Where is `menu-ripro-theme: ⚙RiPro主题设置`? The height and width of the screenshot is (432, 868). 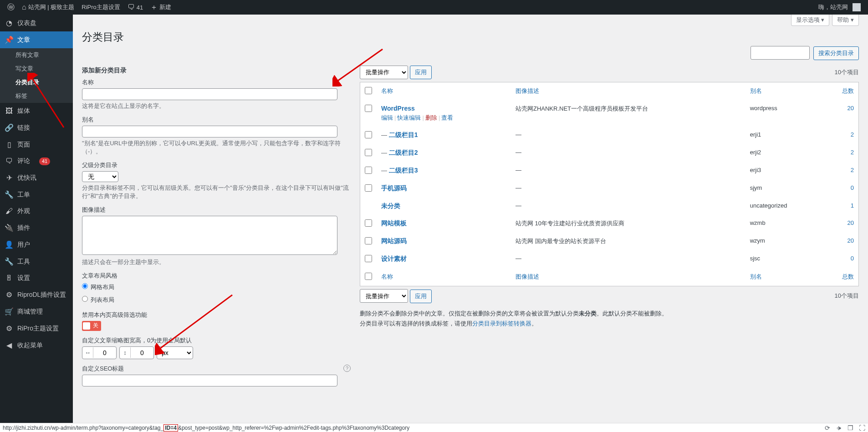 menu-ripro-theme: ⚙RiPro主题设置 is located at coordinates (36, 329).